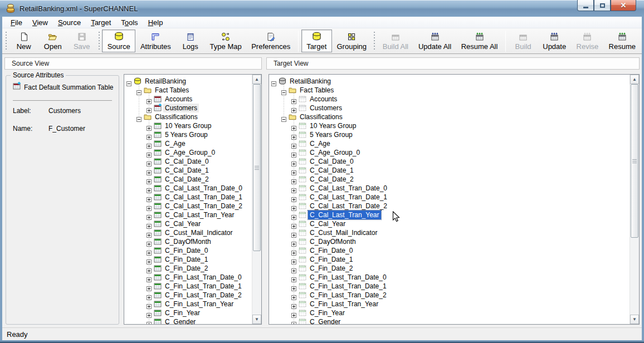  What do you see at coordinates (138, 81) in the screenshot?
I see `db-yellow-icon` at bounding box center [138, 81].